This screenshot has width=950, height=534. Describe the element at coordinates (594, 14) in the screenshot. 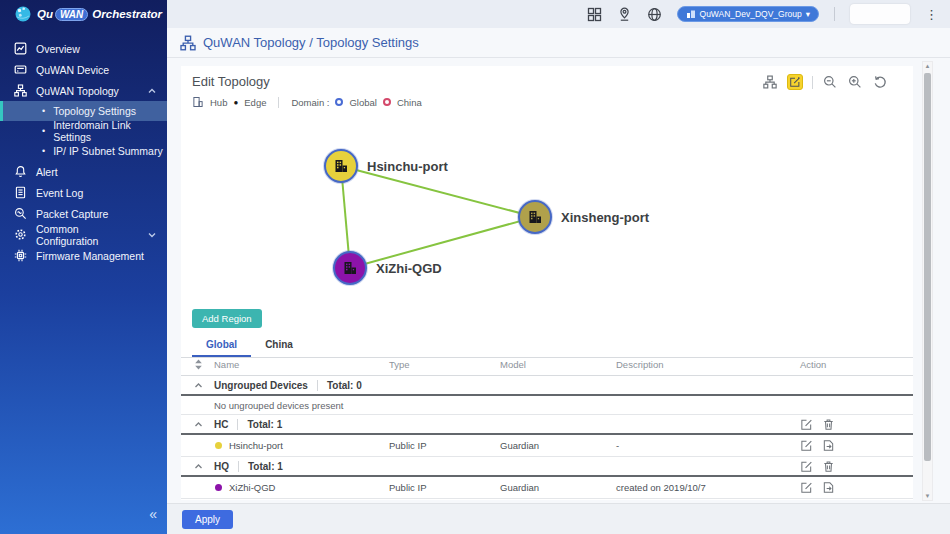

I see `app-grid-icon` at that location.